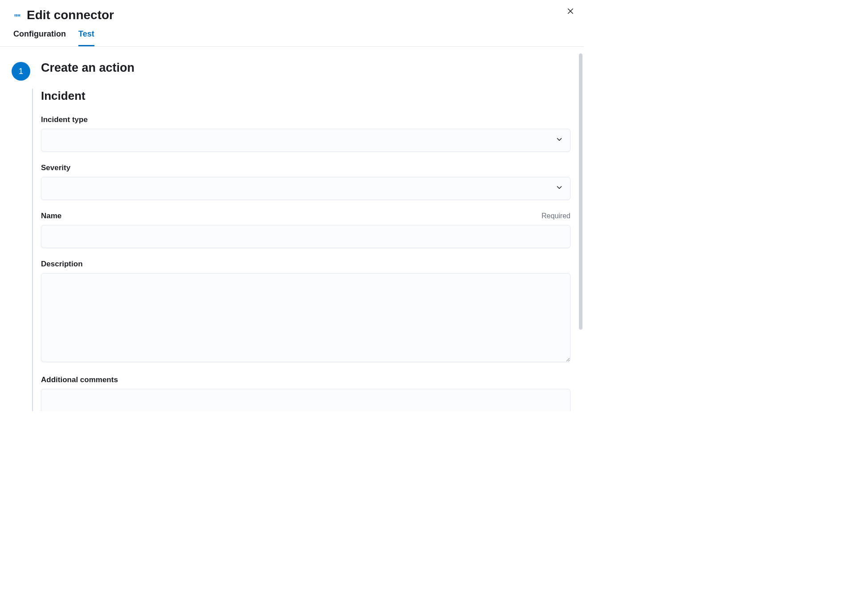 The width and height of the screenshot is (851, 616). What do you see at coordinates (292, 11) in the screenshot?
I see `header: IBM Edit connector` at bounding box center [292, 11].